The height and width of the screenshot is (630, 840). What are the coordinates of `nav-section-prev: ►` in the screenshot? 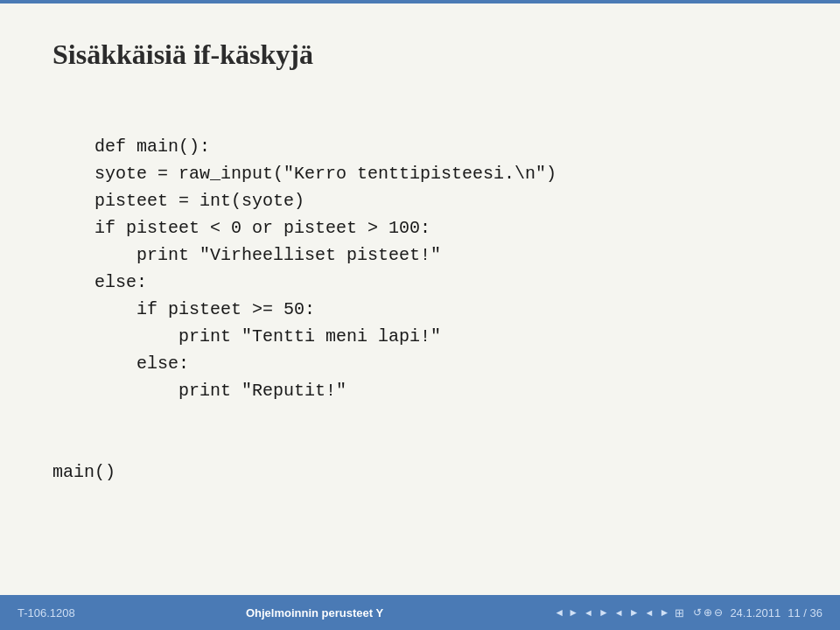 It's located at (604, 612).